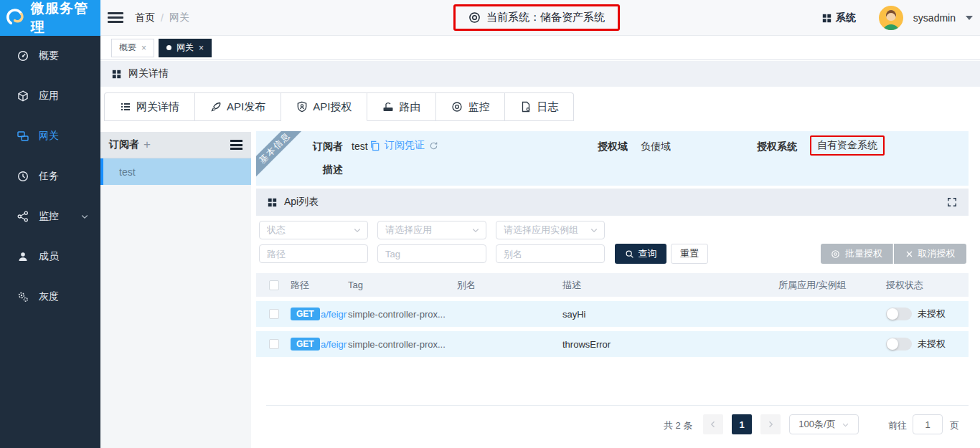 Image resolution: width=980 pixels, height=448 pixels. What do you see at coordinates (116, 18) in the screenshot?
I see `menu-toggle-icon` at bounding box center [116, 18].